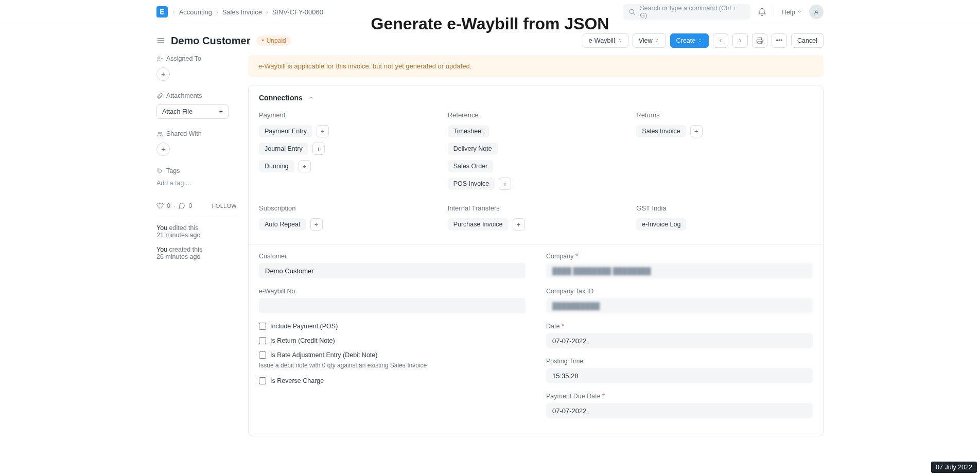  What do you see at coordinates (620, 41) in the screenshot?
I see `select-icon` at bounding box center [620, 41].